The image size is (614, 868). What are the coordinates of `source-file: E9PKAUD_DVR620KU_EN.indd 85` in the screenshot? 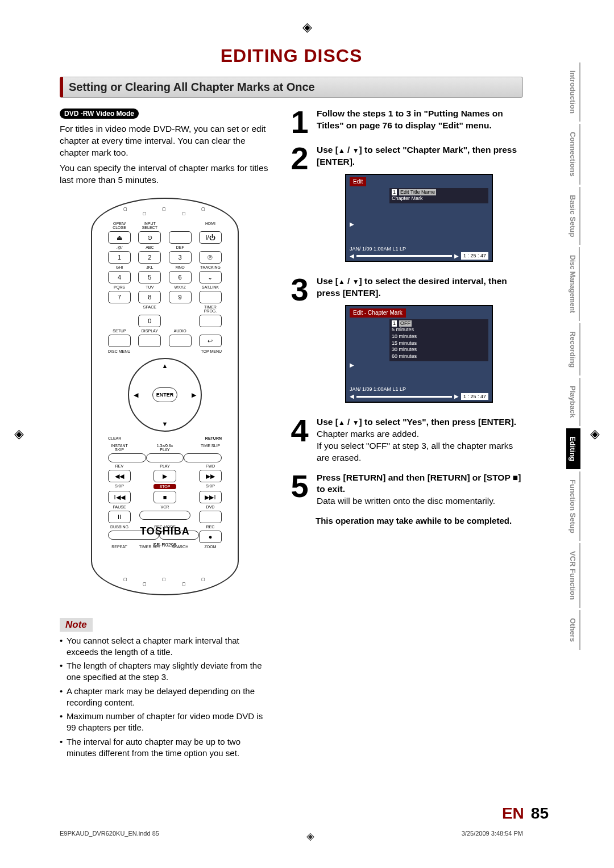 It's located at (109, 836).